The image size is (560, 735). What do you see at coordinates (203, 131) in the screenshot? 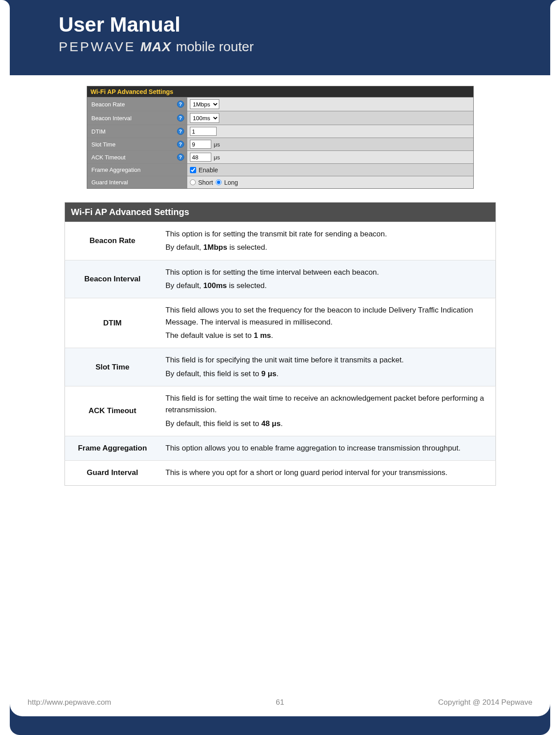
I see `dtim-input` at bounding box center [203, 131].